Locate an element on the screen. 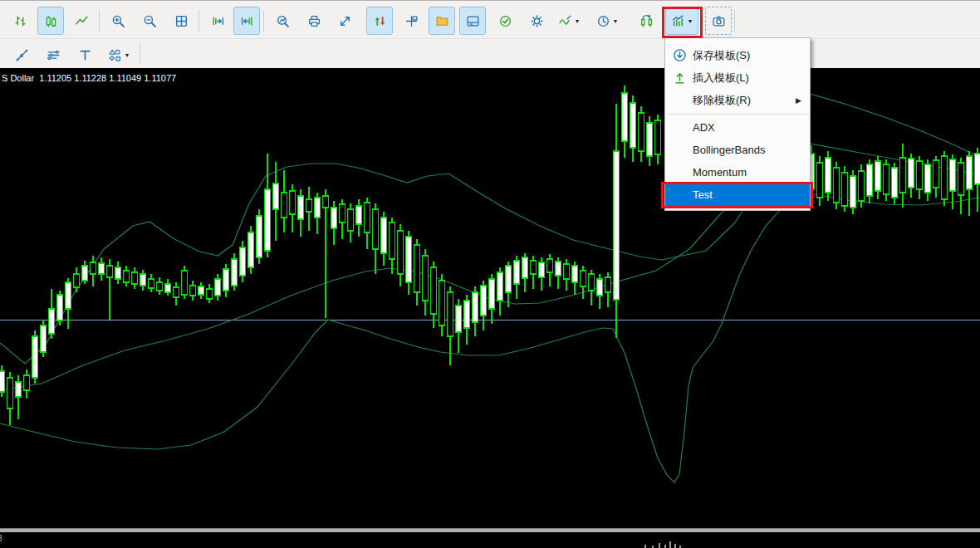  line-chart-icon is located at coordinates (81, 22).